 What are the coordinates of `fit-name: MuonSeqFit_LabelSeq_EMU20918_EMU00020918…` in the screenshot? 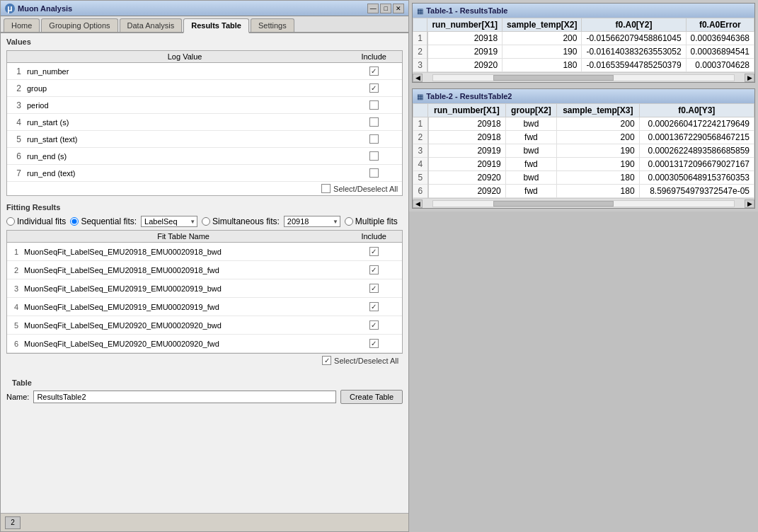 It's located at (183, 252).